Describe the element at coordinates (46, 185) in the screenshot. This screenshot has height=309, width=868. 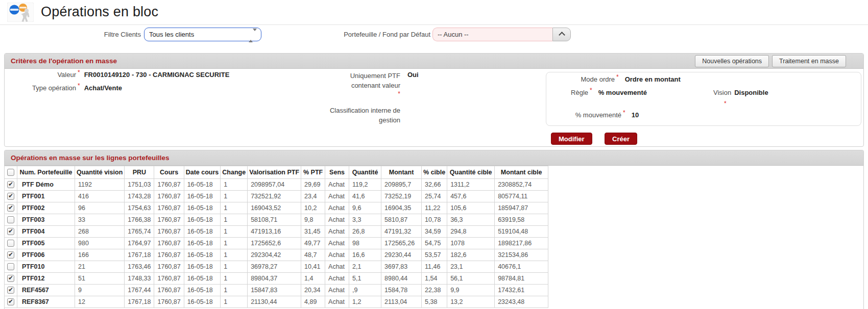
I see `cell-num-portefeuille: PTF Démo` at that location.